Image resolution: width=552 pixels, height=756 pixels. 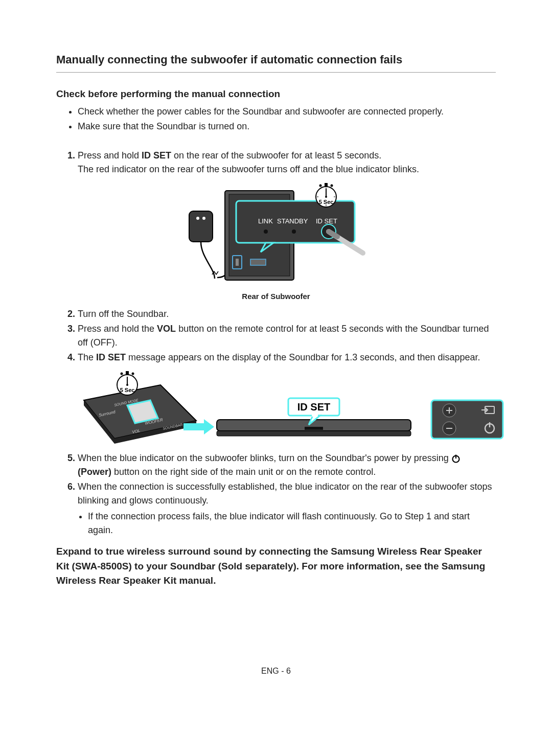 What do you see at coordinates (287, 127) in the screenshot?
I see `check-bullet: Make sure that the Soundbar is turned on…` at bounding box center [287, 127].